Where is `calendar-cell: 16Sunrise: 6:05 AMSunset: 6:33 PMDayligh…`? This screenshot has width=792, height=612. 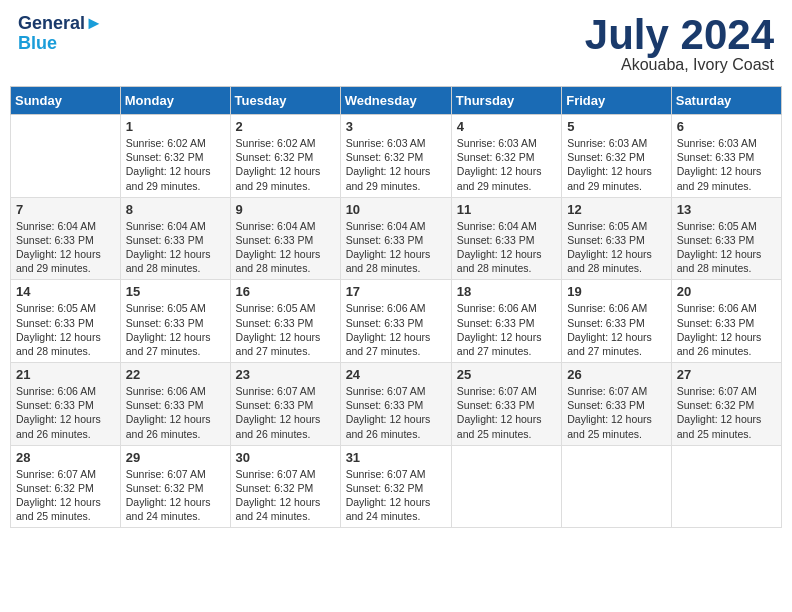
calendar-cell: 16Sunrise: 6:05 AMSunset: 6:33 PMDayligh… is located at coordinates (285, 322).